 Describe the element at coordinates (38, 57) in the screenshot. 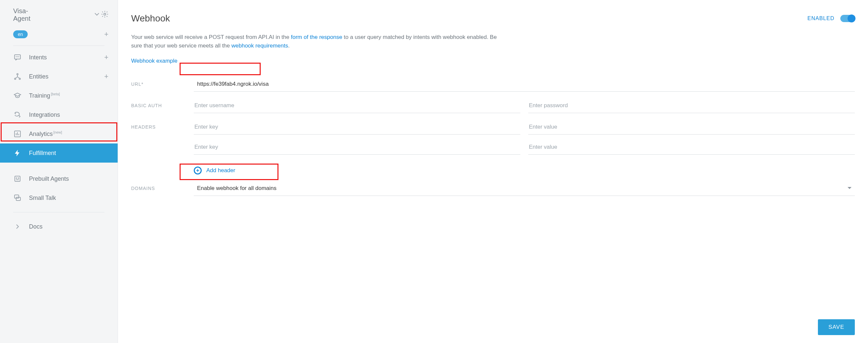

I see `sidebar-item-label: Intents` at that location.